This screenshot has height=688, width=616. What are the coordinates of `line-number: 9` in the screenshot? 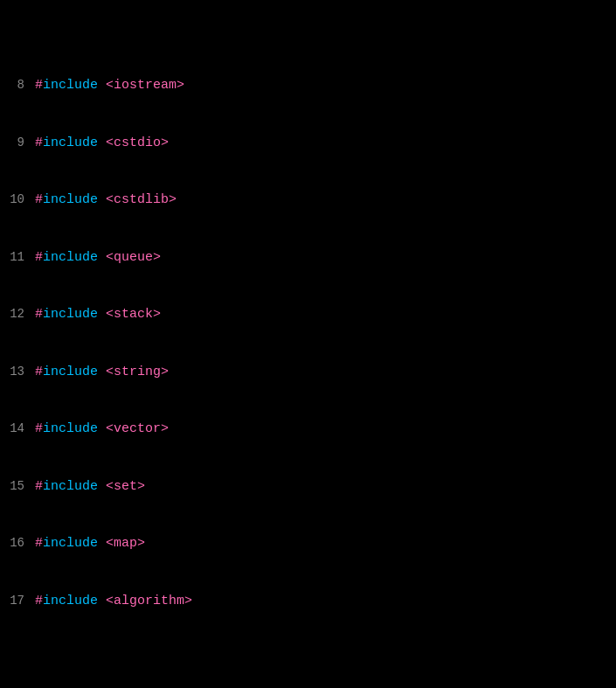 It's located at (16, 142).